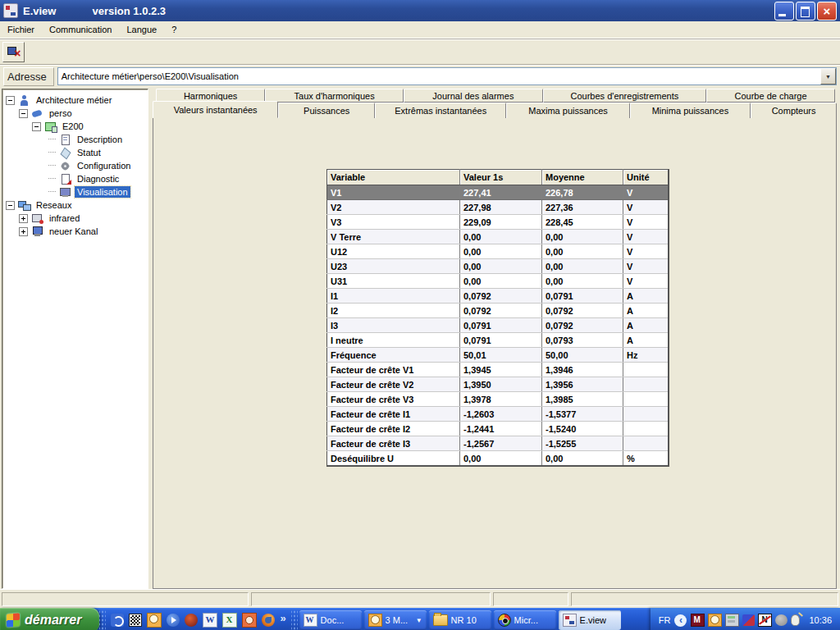  Describe the element at coordinates (473, 95) in the screenshot. I see `tab-journal-des-alarmes: Journal des alarmes` at that location.